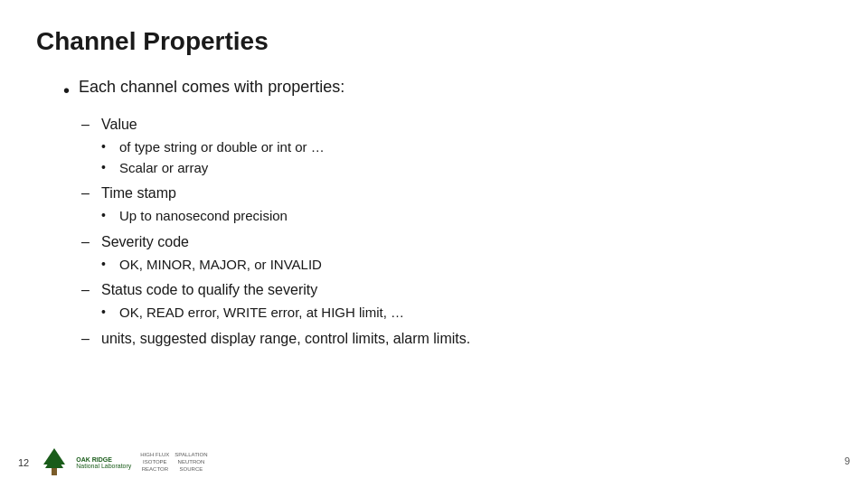 This screenshot has width=868, height=488. Describe the element at coordinates (203, 217) in the screenshot. I see `sub-sub-text: Up to nanosecond precision` at that location.